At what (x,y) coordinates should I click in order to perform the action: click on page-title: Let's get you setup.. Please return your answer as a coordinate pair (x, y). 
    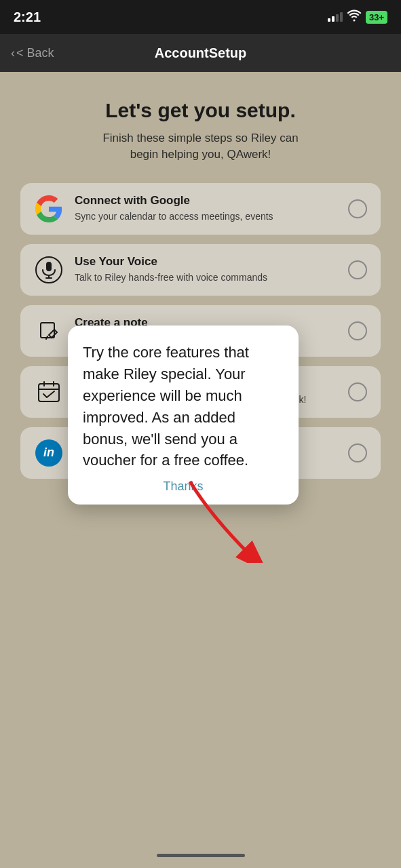
    Looking at the image, I should click on (201, 111).